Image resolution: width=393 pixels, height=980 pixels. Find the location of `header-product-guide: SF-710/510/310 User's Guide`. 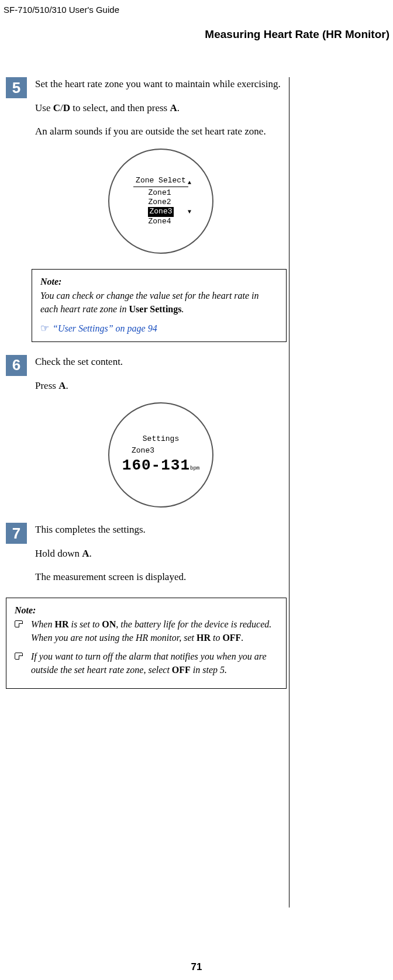

header-product-guide: SF-710/510/310 User's Guide is located at coordinates (61, 9).